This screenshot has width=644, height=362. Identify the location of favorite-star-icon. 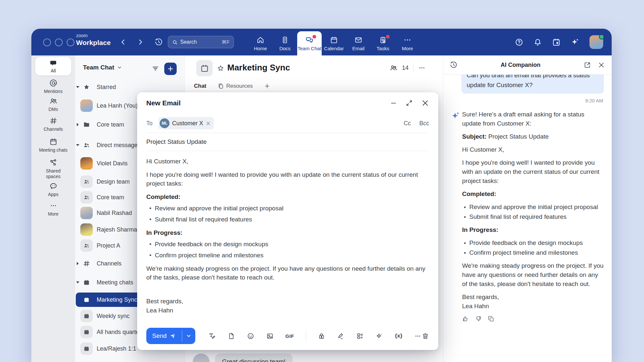
(221, 68).